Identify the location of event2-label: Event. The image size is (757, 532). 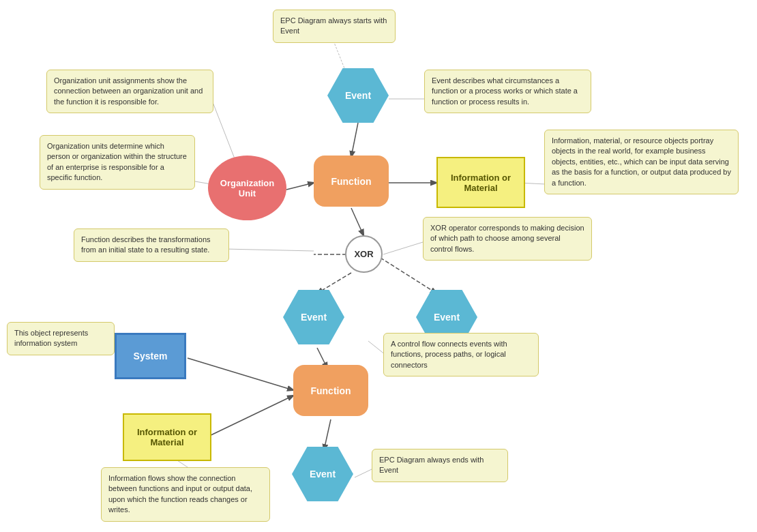
(314, 317).